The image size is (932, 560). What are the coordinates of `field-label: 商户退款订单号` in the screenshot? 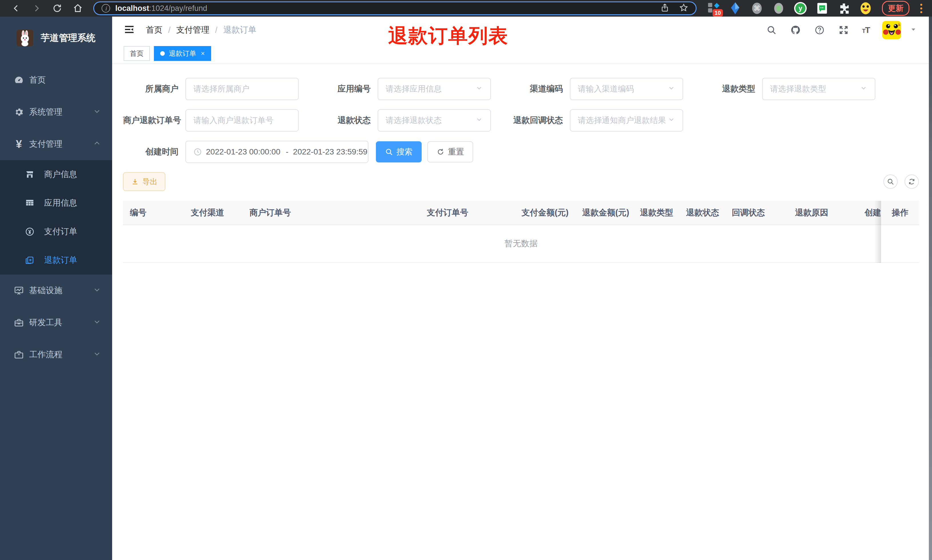 It's located at (154, 120).